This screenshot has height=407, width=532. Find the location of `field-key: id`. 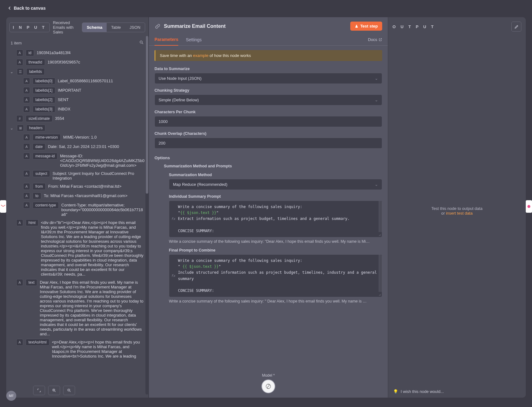

field-key: id is located at coordinates (30, 53).